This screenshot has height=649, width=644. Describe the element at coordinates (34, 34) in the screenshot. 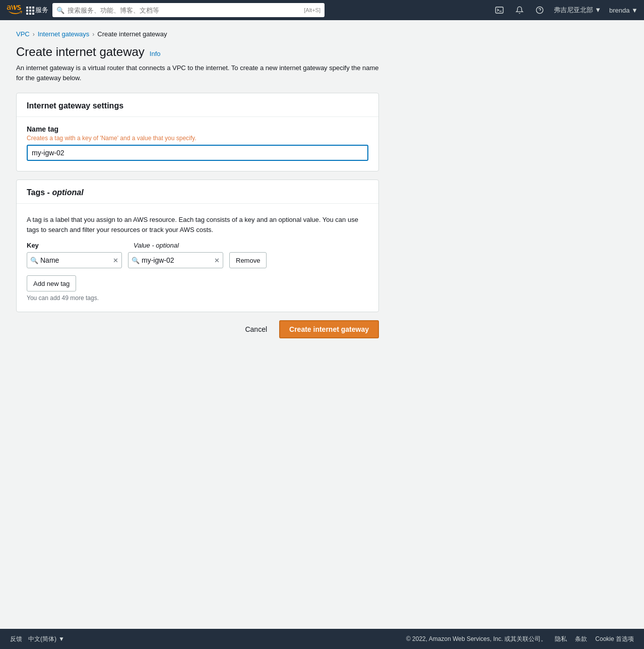

I see `breadcrumb-sep1: ›` at that location.